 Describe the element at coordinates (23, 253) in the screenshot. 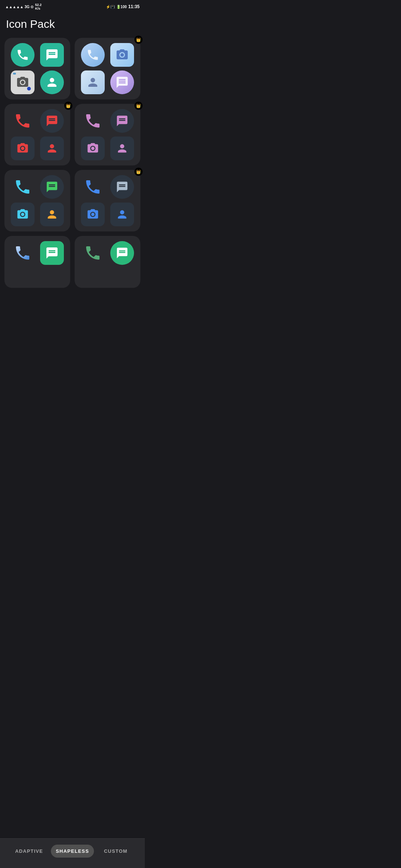

I see `icon-phone-flat` at that location.